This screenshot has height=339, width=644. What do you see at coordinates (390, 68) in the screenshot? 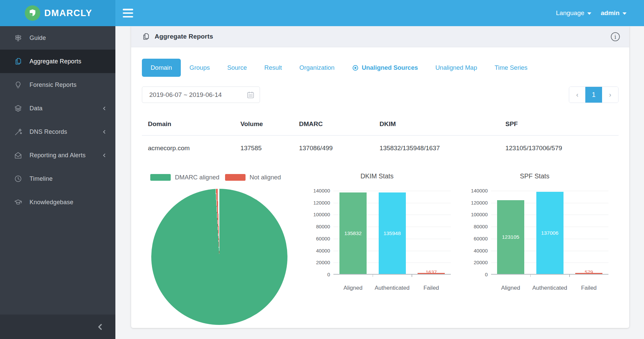
I see `tab-label: Unaligned Sources` at bounding box center [390, 68].